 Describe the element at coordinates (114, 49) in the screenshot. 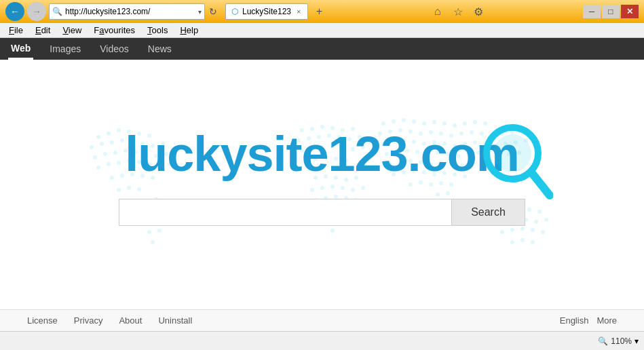

I see `tab-videos: Videos` at that location.